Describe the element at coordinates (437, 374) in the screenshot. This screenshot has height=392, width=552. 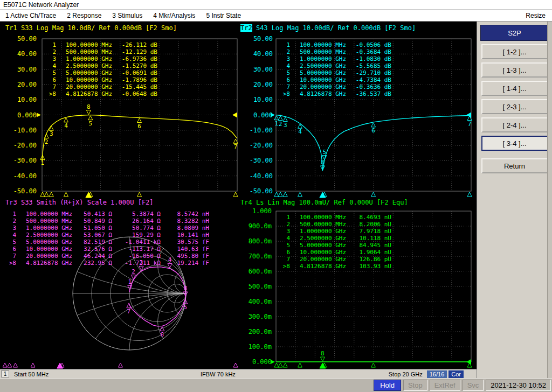
I see `points-badge: 16/16` at that location.